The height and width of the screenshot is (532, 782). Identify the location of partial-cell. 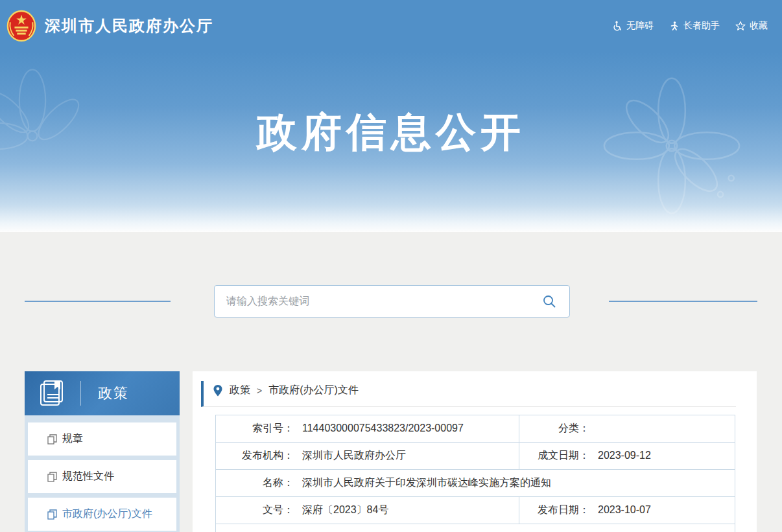
(476, 528).